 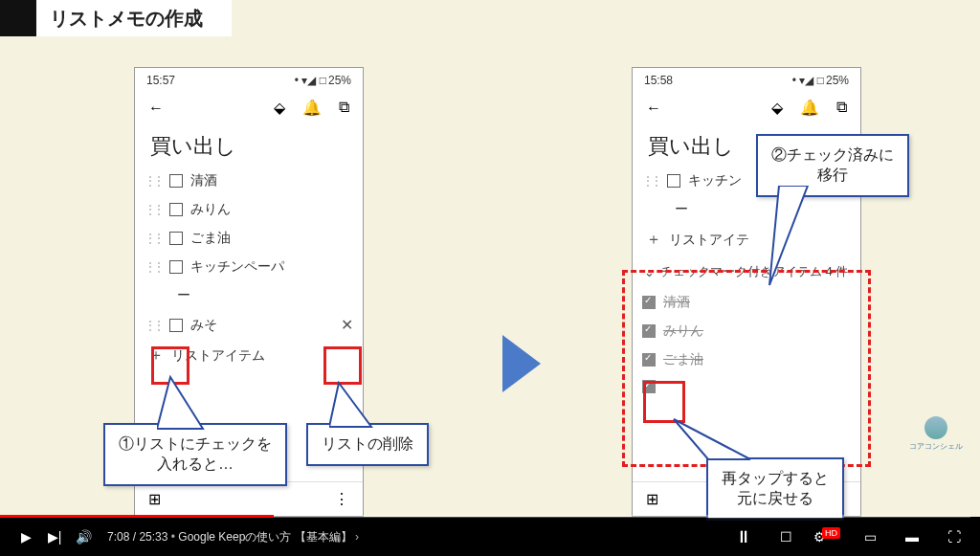 What do you see at coordinates (249, 210) in the screenshot?
I see `list-item: ⋮⋮みりん` at bounding box center [249, 210].